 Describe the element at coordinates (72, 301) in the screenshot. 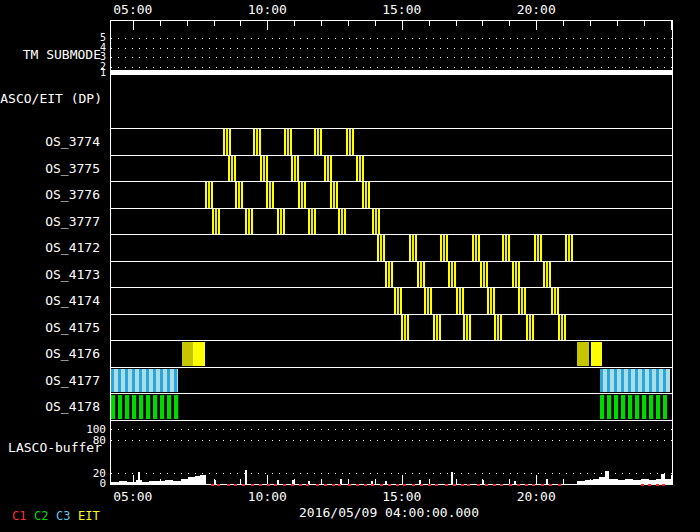

I see `os-row-label: OS_4174` at that location.